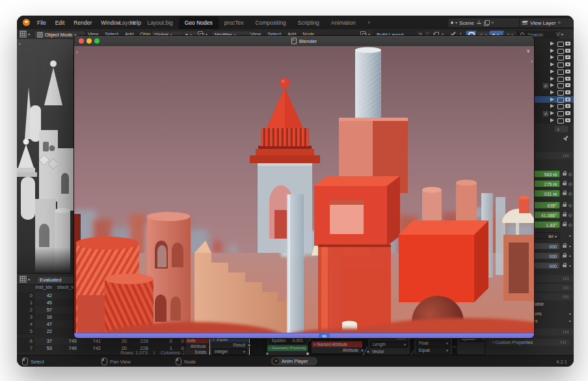 This screenshot has height=381, width=588. Describe the element at coordinates (198, 346) in the screenshot. I see `node-named-attribute-a: bute Attribute Exists` at that location.